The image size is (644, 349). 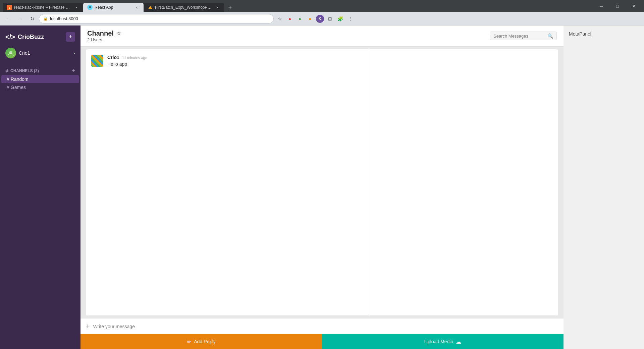 What do you see at coordinates (137, 7) in the screenshot?
I see `tab-close-2: ×` at bounding box center [137, 7].